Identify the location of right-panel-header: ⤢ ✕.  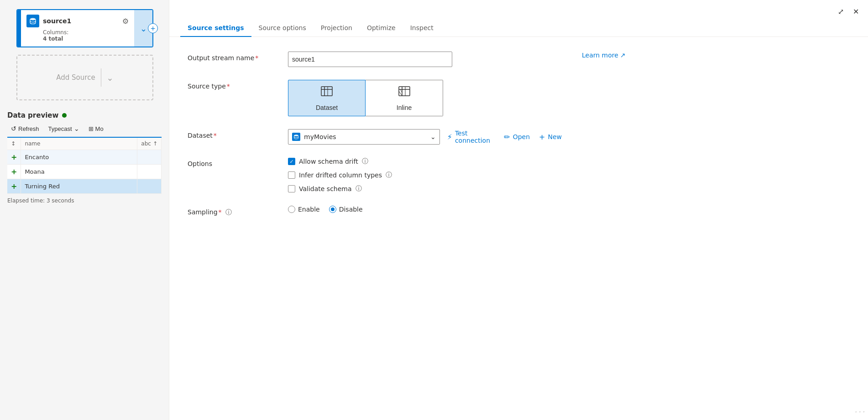
(518, 9).